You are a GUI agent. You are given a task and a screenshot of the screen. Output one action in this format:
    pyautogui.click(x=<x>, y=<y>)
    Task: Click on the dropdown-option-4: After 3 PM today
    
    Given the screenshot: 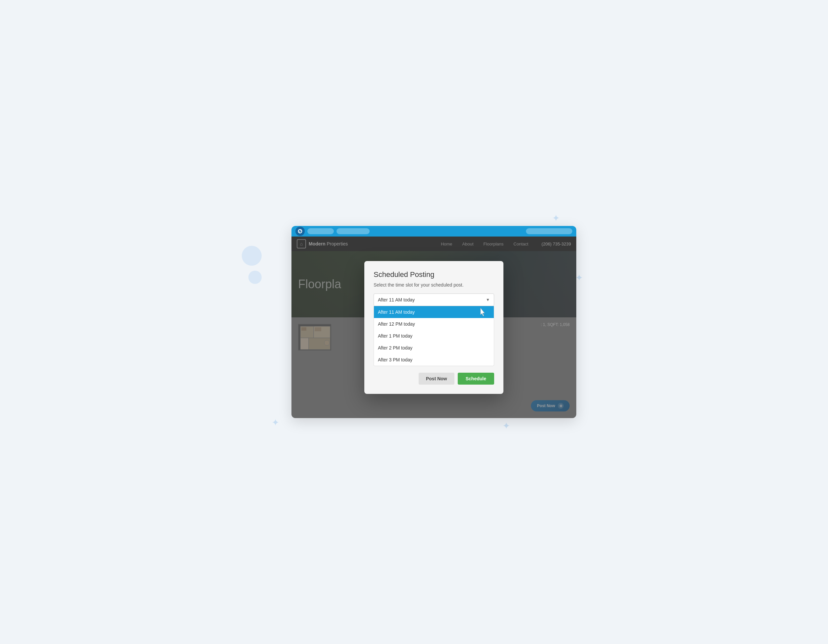 What is the action you would take?
    pyautogui.click(x=434, y=360)
    